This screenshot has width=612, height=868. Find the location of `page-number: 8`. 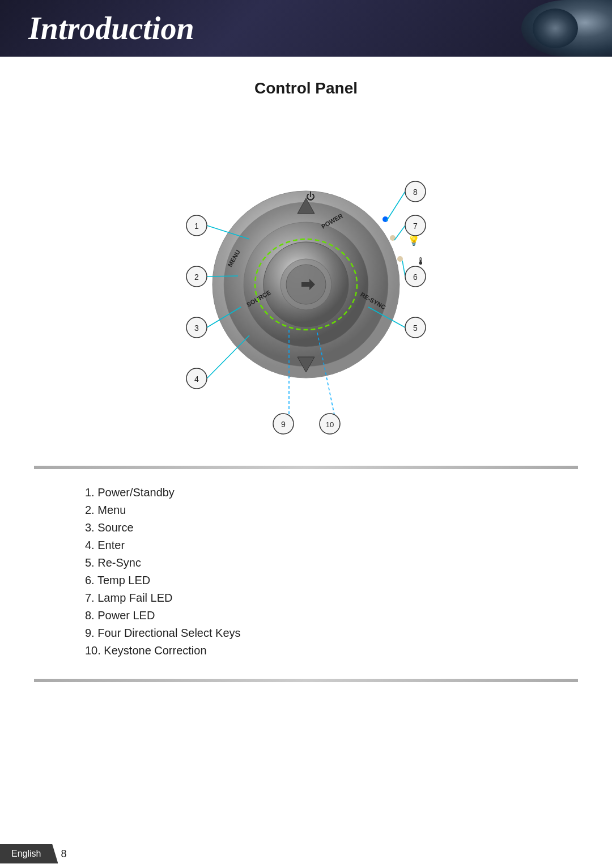

page-number: 8 is located at coordinates (63, 854).